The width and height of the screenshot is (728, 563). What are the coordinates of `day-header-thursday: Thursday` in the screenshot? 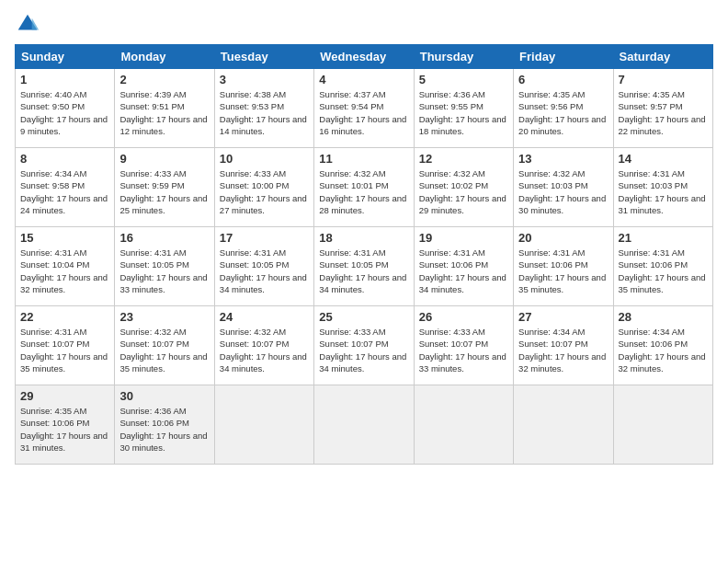 It's located at (463, 57).